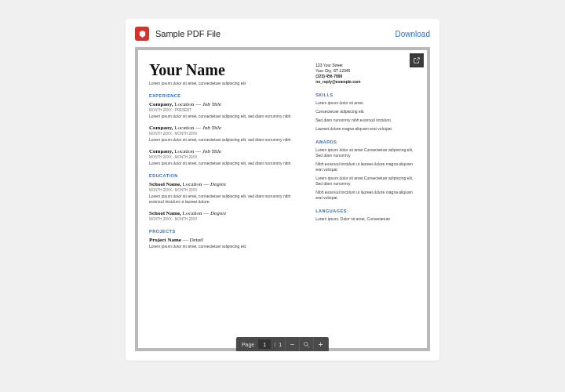 Image resolution: width=565 pixels, height=392 pixels. Describe the element at coordinates (366, 111) in the screenshot. I see `skill-item: Consectetuer adipiscing elit.` at that location.